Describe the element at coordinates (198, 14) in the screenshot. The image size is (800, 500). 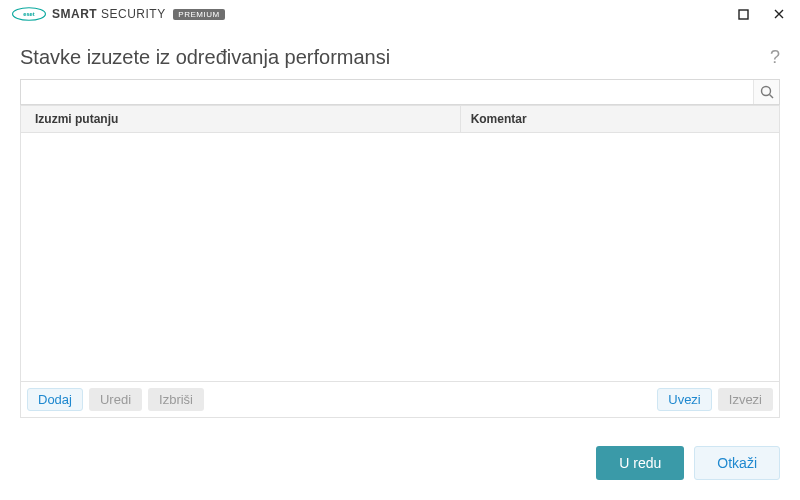
I see `premium-badge: PREMIUM` at that location.